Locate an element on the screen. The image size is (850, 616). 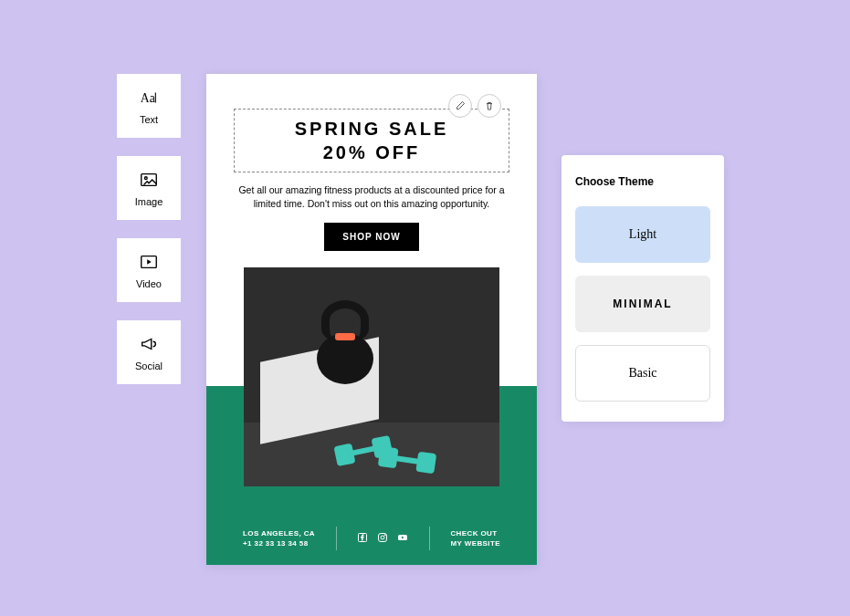
theme-option-minimal: MINIMAL is located at coordinates (643, 304).